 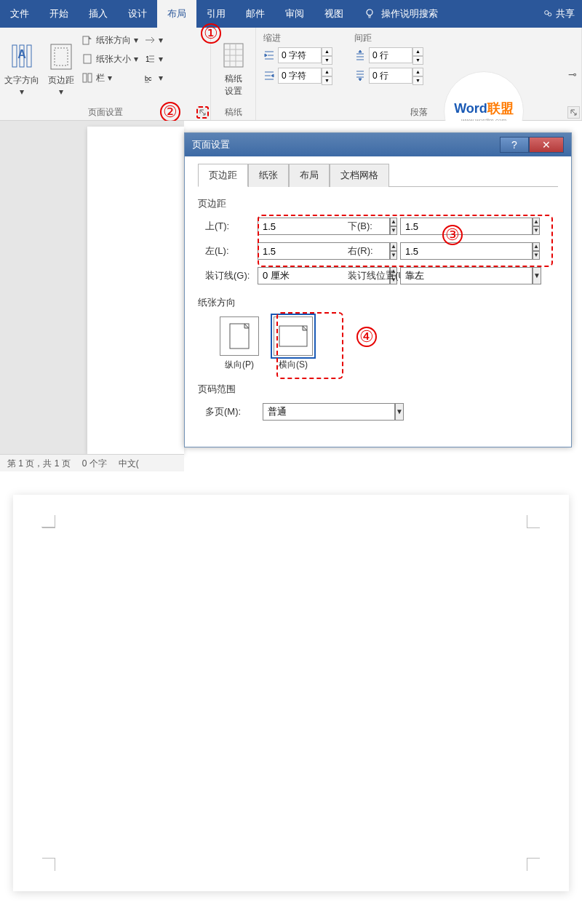 I want to click on orientation-button: 纸张方向▾, so click(x=110, y=40).